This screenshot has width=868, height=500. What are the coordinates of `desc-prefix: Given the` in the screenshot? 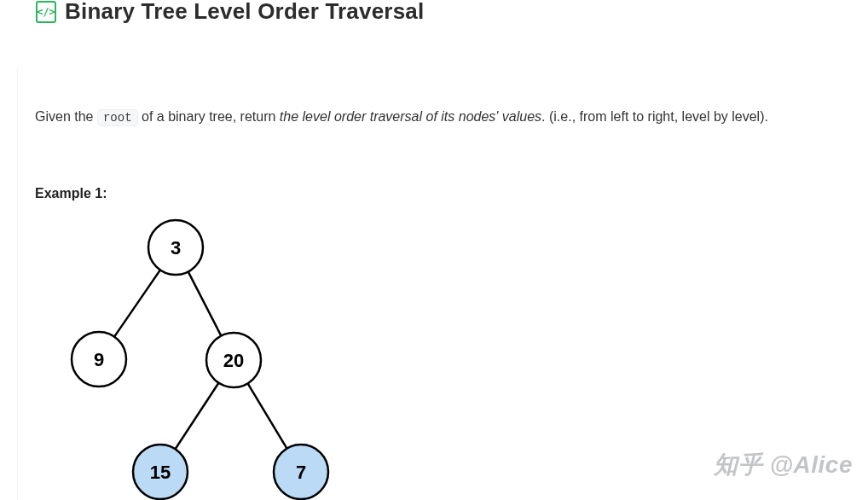 It's located at (67, 116).